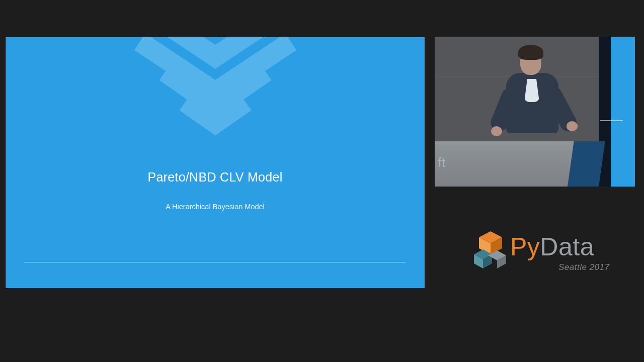 This screenshot has height=362, width=644. I want to click on slide-subtitle: A Hierarchical Bayesian Model, so click(215, 207).